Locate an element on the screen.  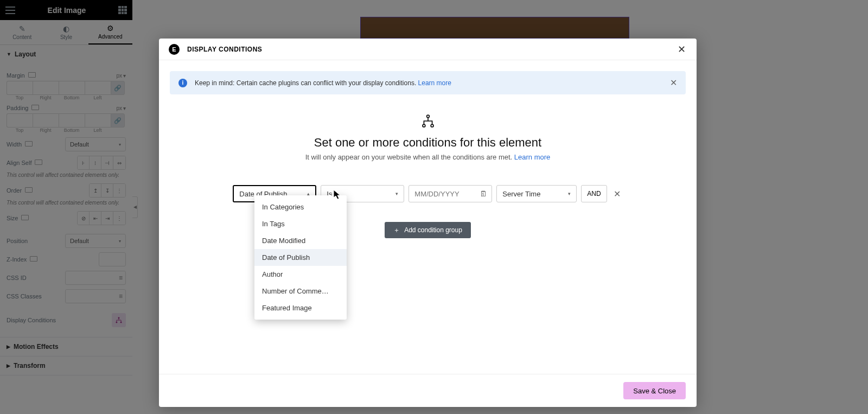
condition-row: Date of Publish ▴ Is ▾ 🗓 Server Time ▾ A… is located at coordinates (427, 194).